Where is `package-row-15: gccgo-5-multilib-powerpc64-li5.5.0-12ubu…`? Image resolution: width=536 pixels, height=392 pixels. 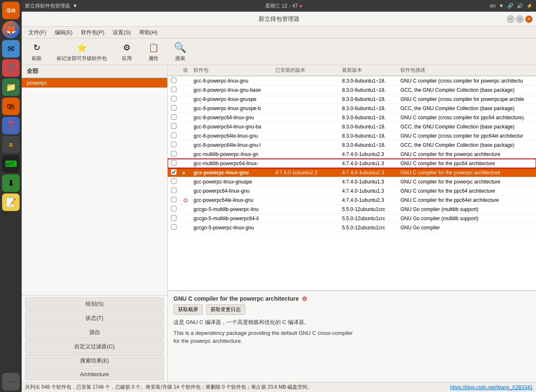 package-row-15: gccgo-5-multilib-powerpc64-li5.5.0-12ubu… is located at coordinates (352, 219).